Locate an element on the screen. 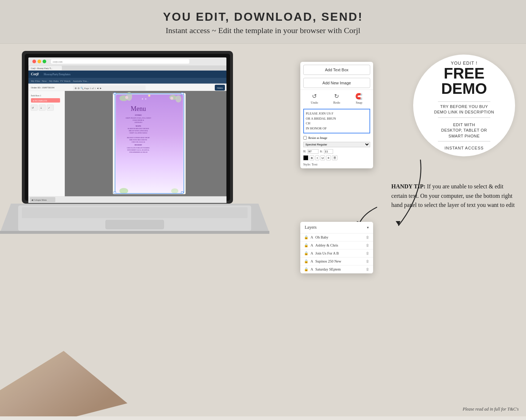 This screenshot has width=526, height=420. layer-item-saturday: 🔒 A Saturday SEptem 🗑 is located at coordinates (337, 269).